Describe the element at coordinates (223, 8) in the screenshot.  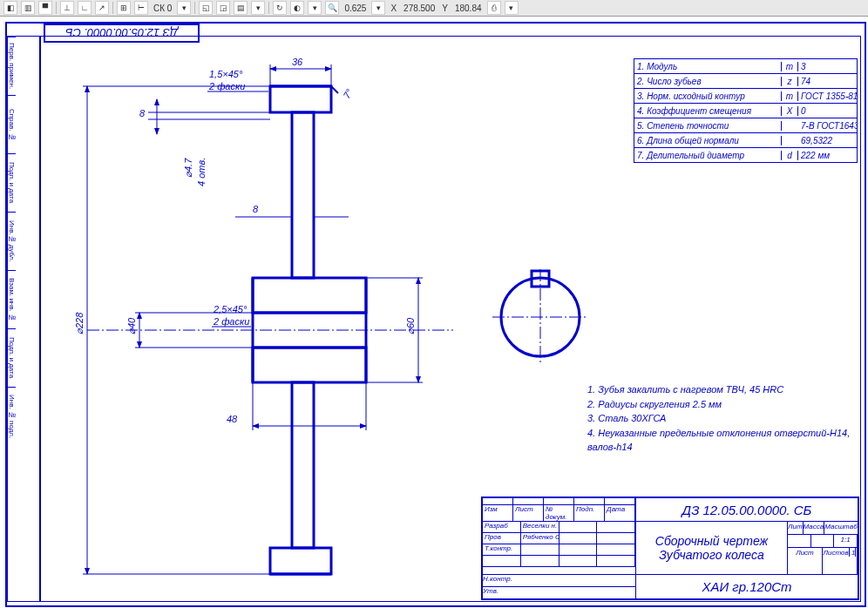
I see `tool-icon: ◲` at that location.